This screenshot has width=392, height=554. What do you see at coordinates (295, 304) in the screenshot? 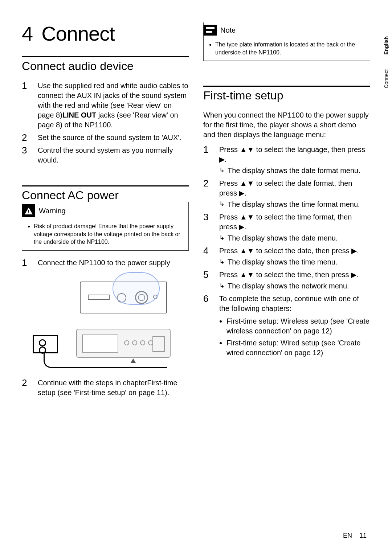
I see `step-body: To complete the setup, continue with one…` at bounding box center [295, 304].